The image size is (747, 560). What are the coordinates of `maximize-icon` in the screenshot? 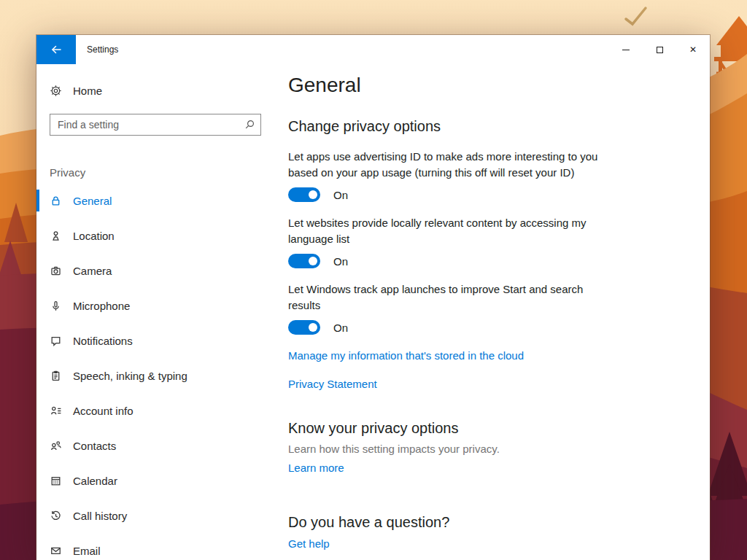 It's located at (659, 50).